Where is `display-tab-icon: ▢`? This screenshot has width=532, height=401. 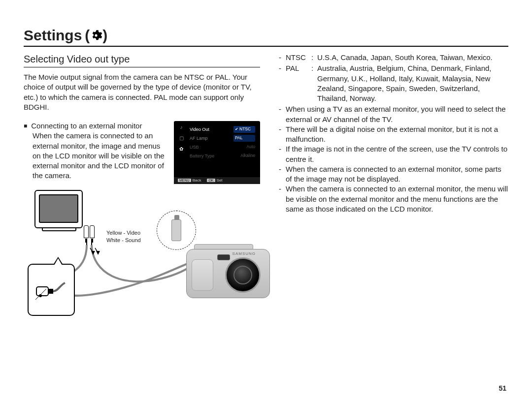 display-tab-icon: ▢ is located at coordinates (181, 138).